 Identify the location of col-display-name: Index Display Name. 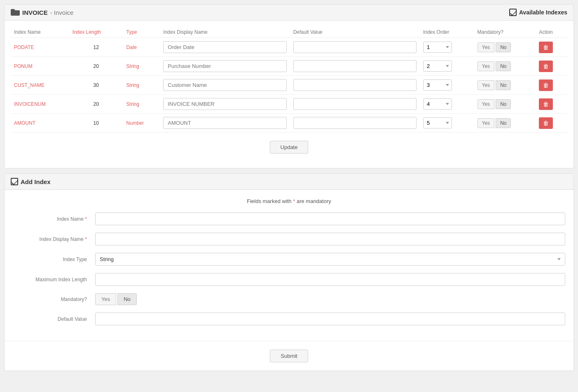
(225, 32).